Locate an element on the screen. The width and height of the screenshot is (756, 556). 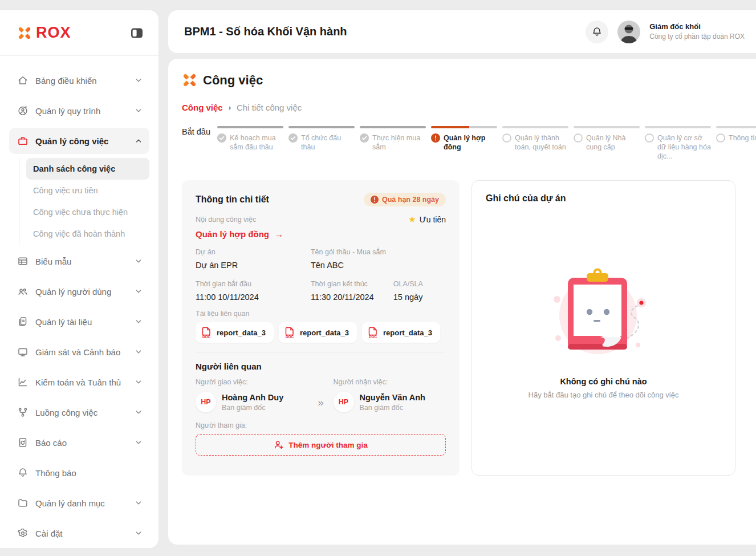
sidebar-subitem-priority-tasks: Công việc ưu tiên is located at coordinates (88, 190).